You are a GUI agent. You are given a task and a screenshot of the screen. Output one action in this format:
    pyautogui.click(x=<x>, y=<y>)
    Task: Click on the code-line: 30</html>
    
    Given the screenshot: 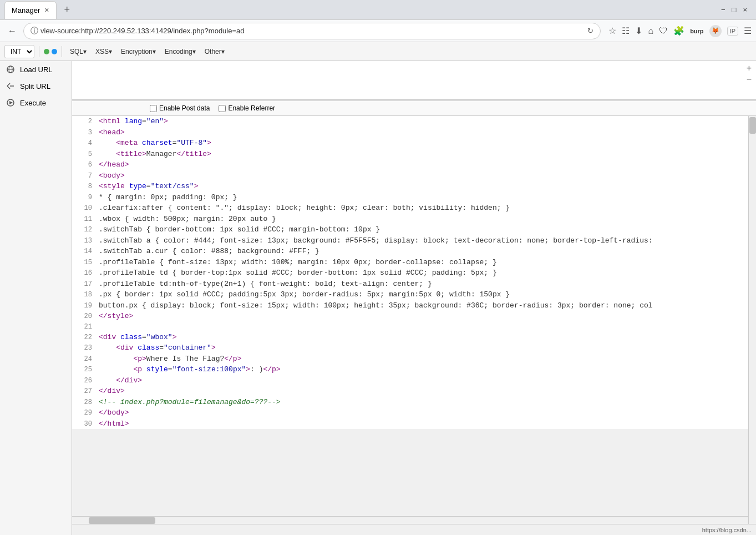 What is the action you would take?
    pyautogui.click(x=410, y=424)
    